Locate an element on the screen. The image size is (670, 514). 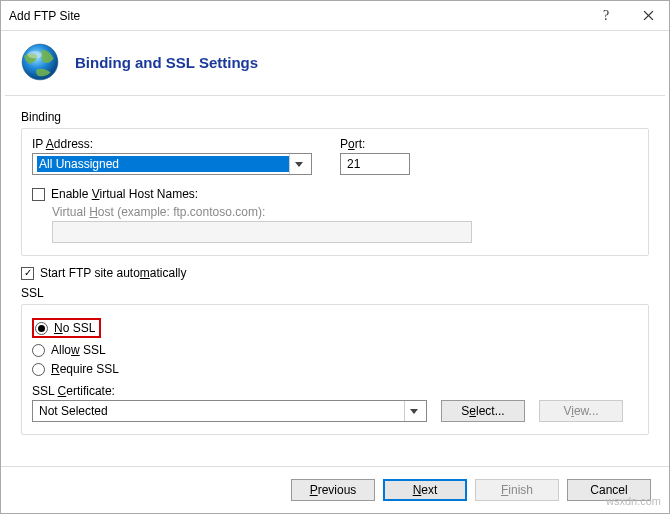
require-ssl-radio is located at coordinates (38, 370).